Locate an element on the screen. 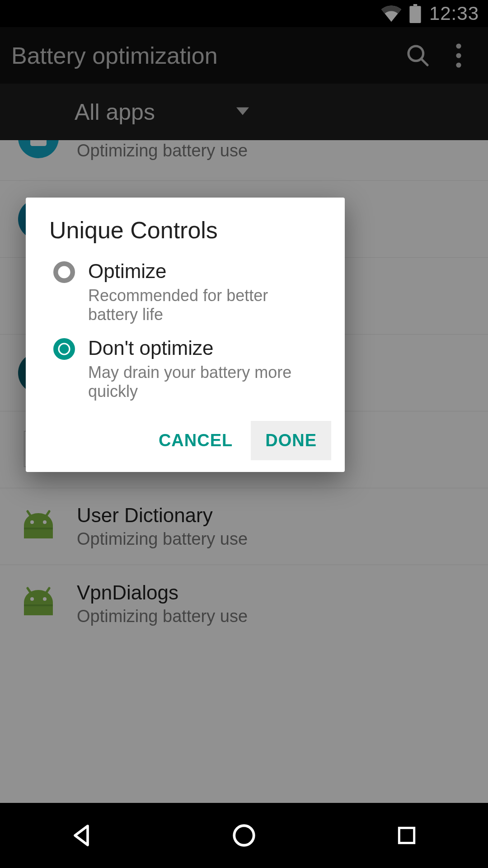 The height and width of the screenshot is (868, 488). option-label: Optimize is located at coordinates (205, 271).